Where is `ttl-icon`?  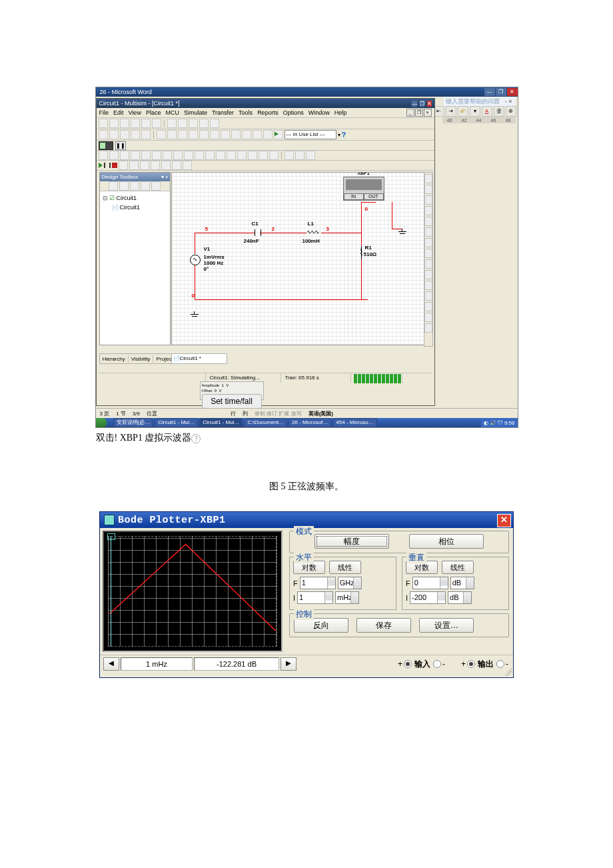
ttl-icon is located at coordinates (157, 155).